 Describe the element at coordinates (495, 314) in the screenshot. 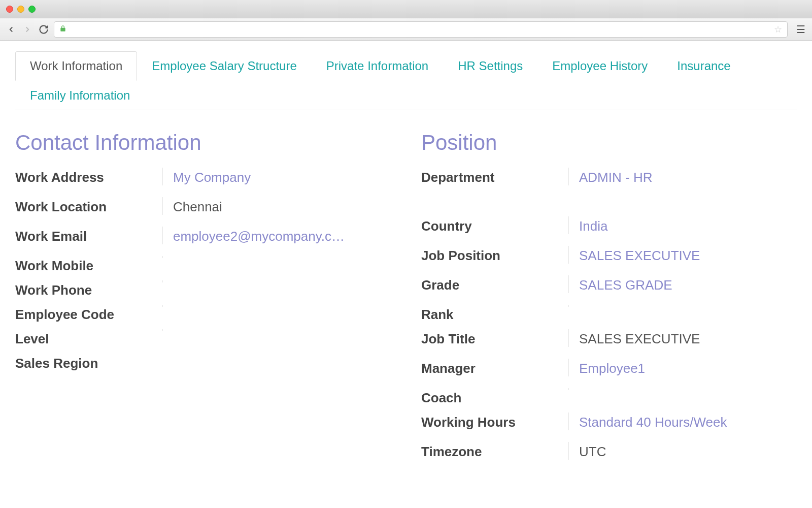

I see `field-label: Rank` at that location.